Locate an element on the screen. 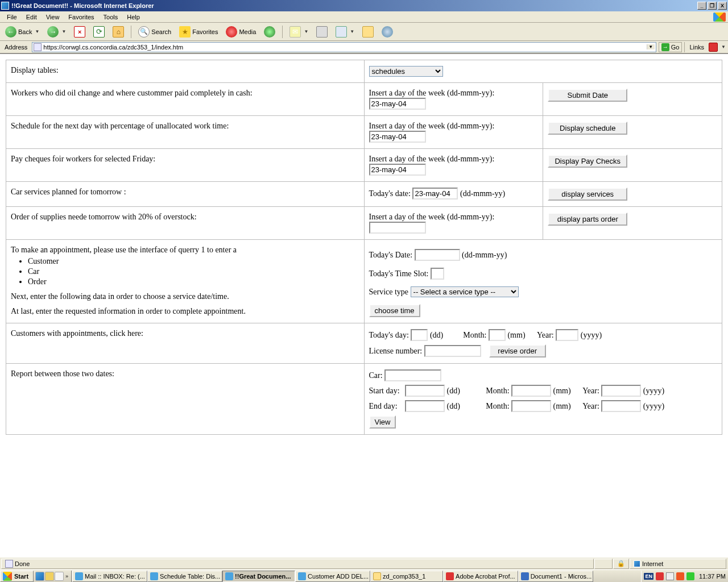 The width and height of the screenshot is (728, 582). minimize-button: _ is located at coordinates (702, 6).